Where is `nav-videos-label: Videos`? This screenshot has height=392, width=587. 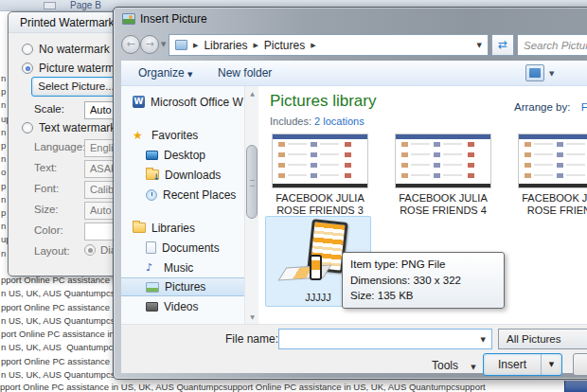
nav-videos-label: Videos is located at coordinates (181, 307).